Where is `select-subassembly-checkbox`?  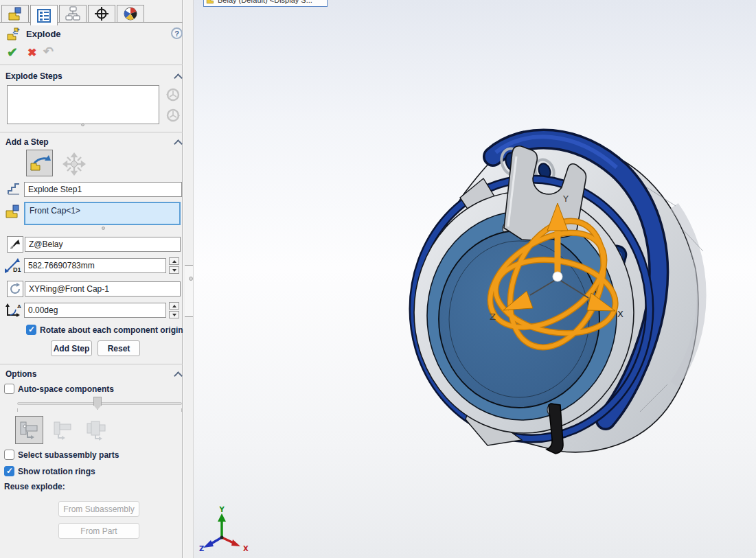 select-subassembly-checkbox is located at coordinates (10, 454).